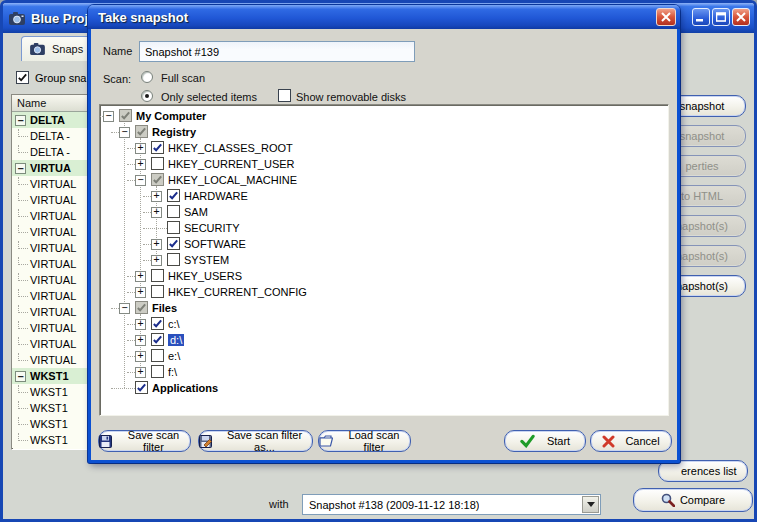 This screenshot has height=522, width=757. Describe the element at coordinates (232, 180) in the screenshot. I see `tree-node-label: HKEY_LOCAL_MACHINE` at that location.